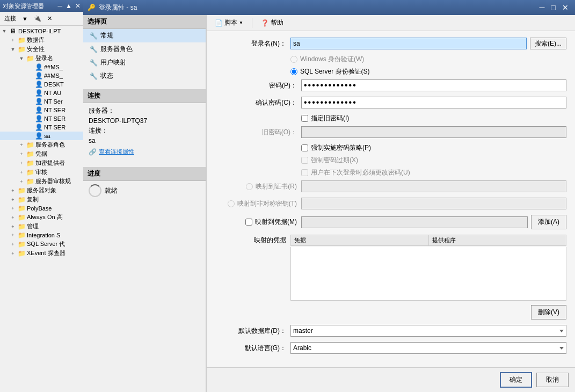  What do you see at coordinates (272, 23) in the screenshot?
I see `help-button: ❓ 帮助` at bounding box center [272, 23].